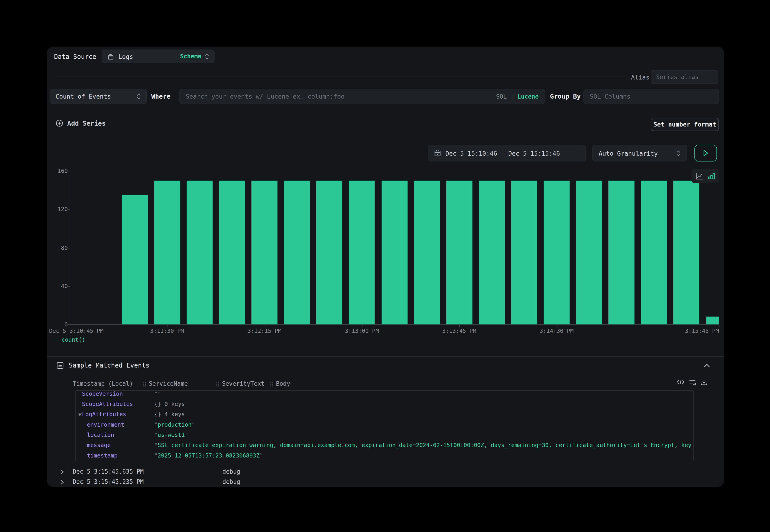  I want to click on chart-type-toggle, so click(705, 176).